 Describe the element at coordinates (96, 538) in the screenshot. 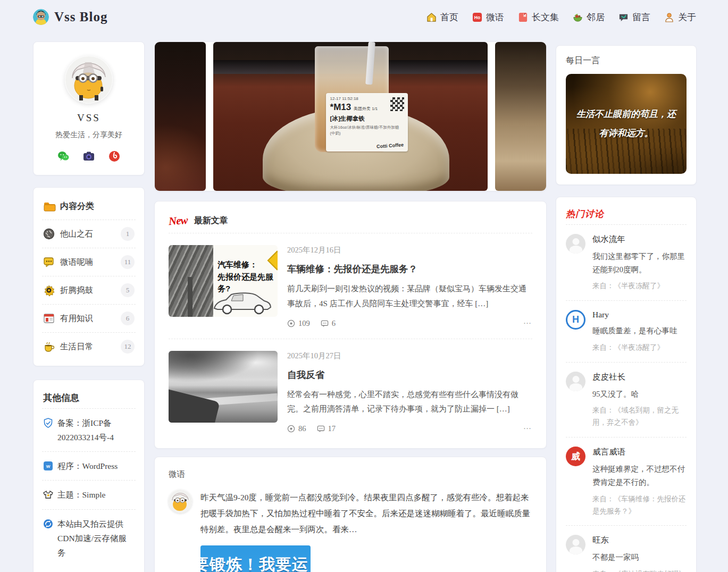

I see `info-text: 本站由又拍云提供CDN加速/云存储服务` at that location.